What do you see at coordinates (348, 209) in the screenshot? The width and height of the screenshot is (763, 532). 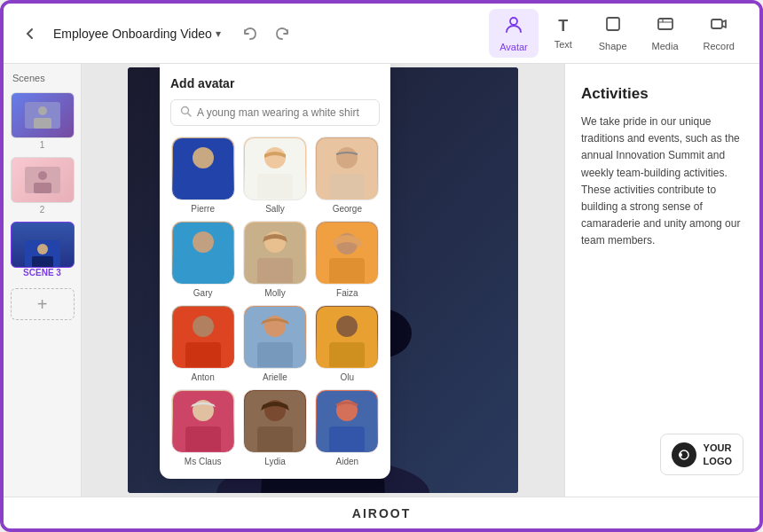 I see `avatar-george-name: George` at bounding box center [348, 209].